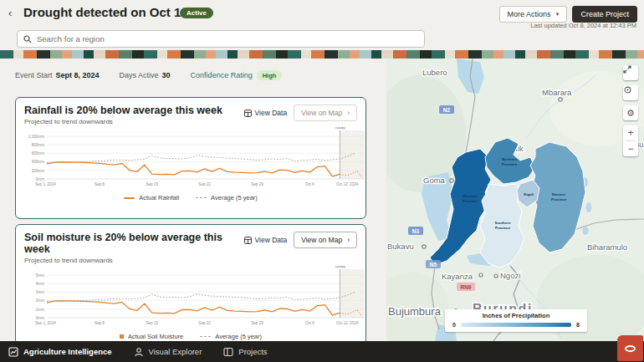 The width and height of the screenshot is (644, 362). What do you see at coordinates (510, 159) in the screenshot?
I see `province-label: Northern` at bounding box center [510, 159].